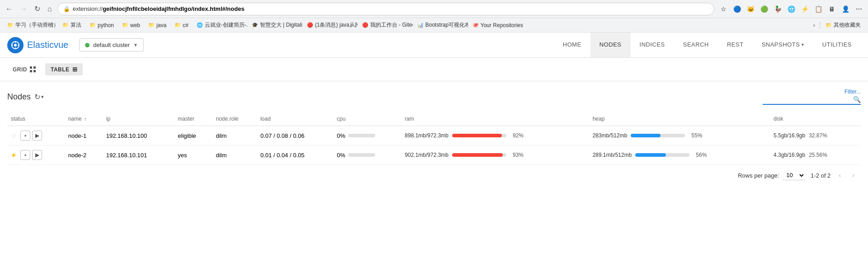  I want to click on bookmarks-more-button: ›, so click(814, 25).